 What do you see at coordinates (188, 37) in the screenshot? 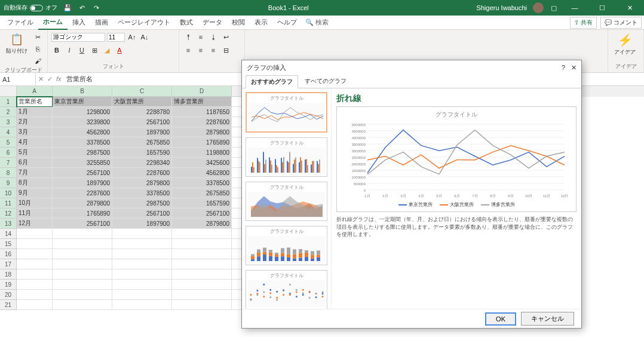
I see `align-top-icon: ⭱` at bounding box center [188, 37].